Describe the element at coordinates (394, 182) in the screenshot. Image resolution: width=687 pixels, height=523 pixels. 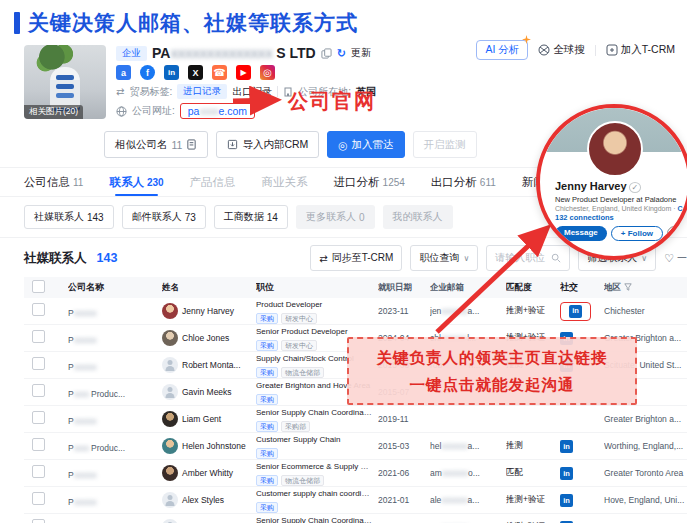
I see `tab-count: 1254` at that location.